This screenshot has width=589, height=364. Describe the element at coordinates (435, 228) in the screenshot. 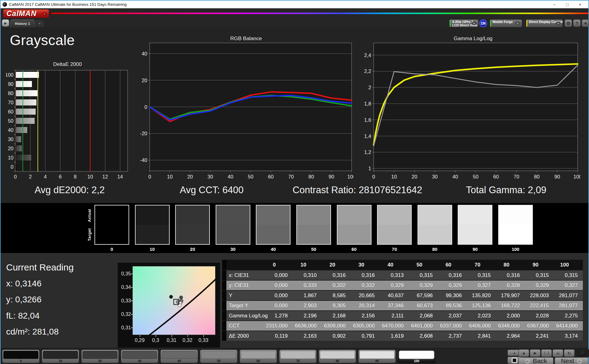

I see `grayscale-swatch: 80` at that location.